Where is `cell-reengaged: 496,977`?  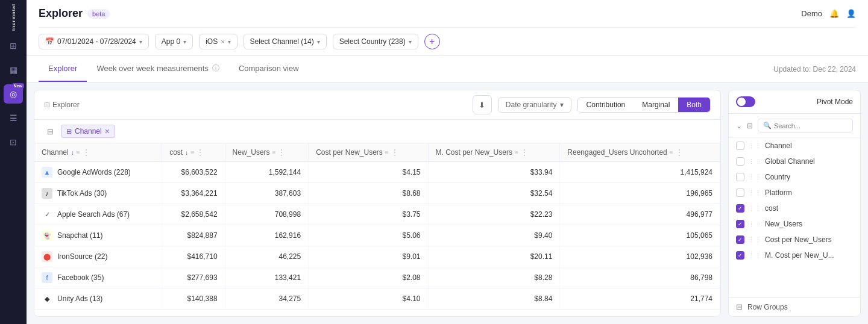 cell-reengaged: 496,977 is located at coordinates (640, 214).